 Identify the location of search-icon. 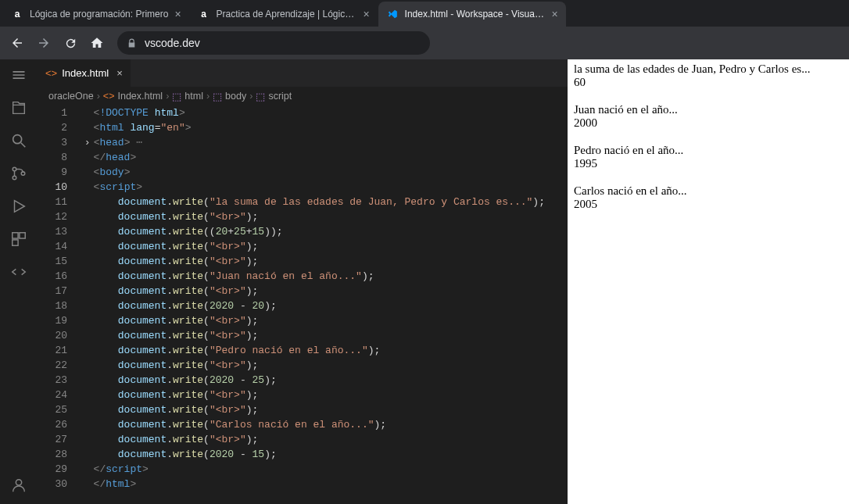
(19, 141).